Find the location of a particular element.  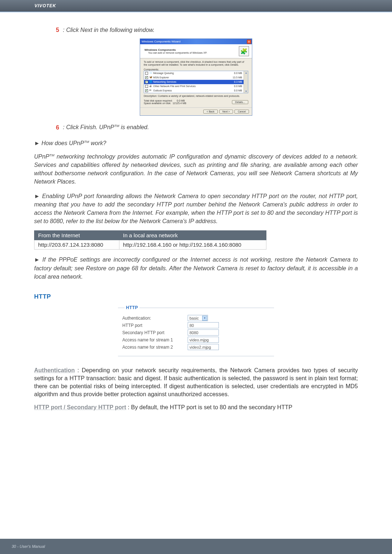

stream2-label: Access name for stream 2 is located at coordinates (155, 347).